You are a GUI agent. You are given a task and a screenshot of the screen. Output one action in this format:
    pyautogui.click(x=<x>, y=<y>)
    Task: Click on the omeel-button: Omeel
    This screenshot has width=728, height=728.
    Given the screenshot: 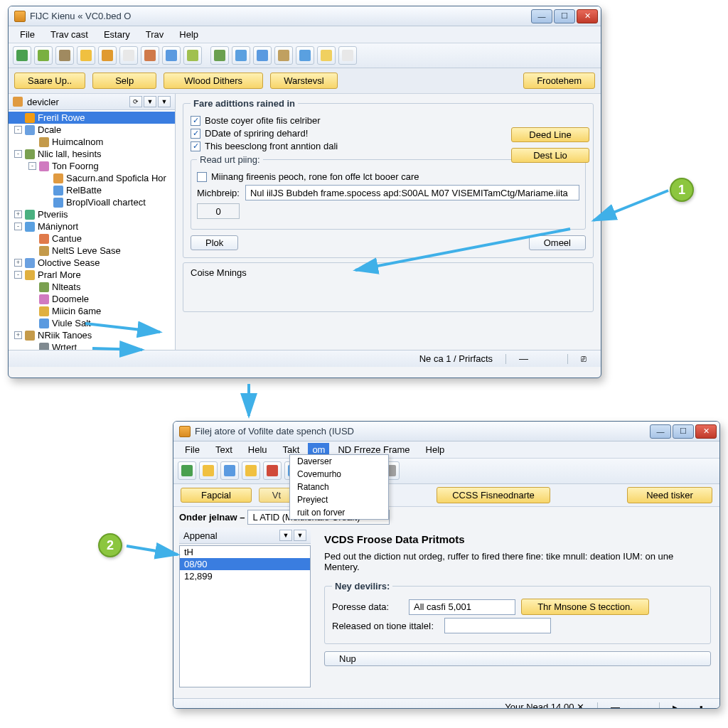 What is the action you would take?
    pyautogui.click(x=557, y=243)
    